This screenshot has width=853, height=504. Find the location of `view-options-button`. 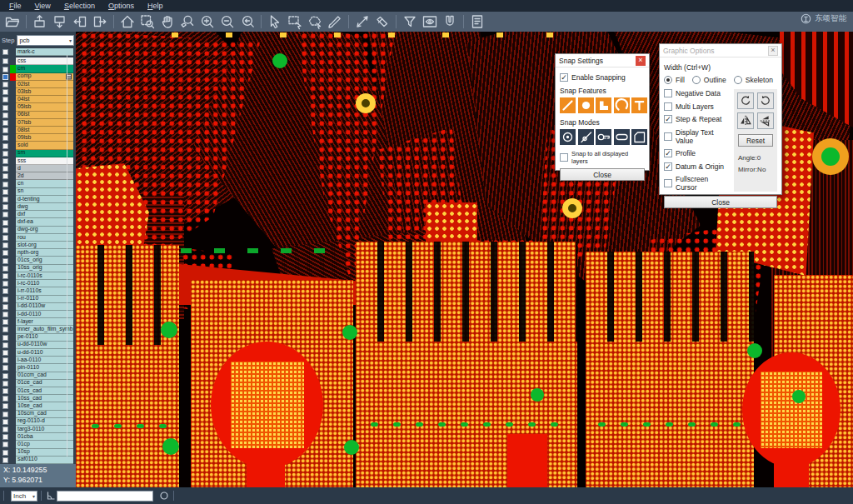

view-options-button is located at coordinates (430, 22).